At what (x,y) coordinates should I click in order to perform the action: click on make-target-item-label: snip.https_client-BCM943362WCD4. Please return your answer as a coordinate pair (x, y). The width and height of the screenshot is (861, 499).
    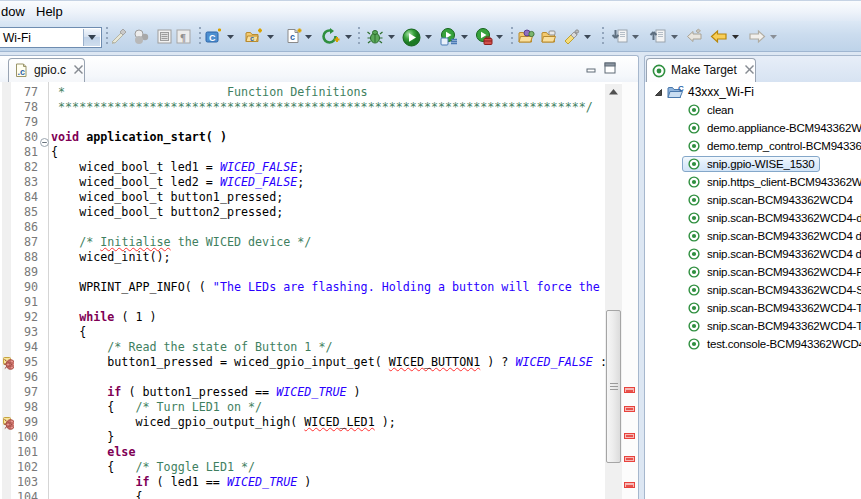
    Looking at the image, I should click on (784, 182).